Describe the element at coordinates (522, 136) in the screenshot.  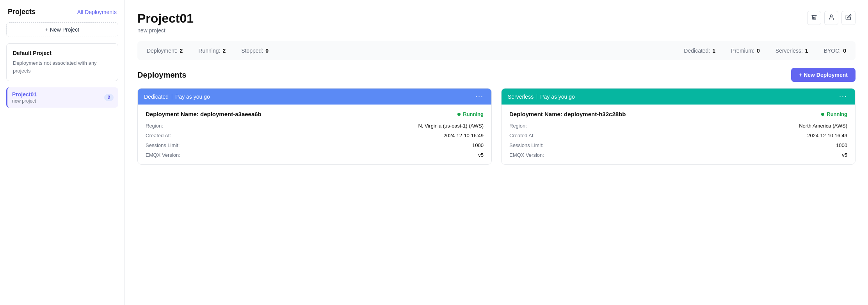
I see `serverless-created-label: Created At:` at that location.